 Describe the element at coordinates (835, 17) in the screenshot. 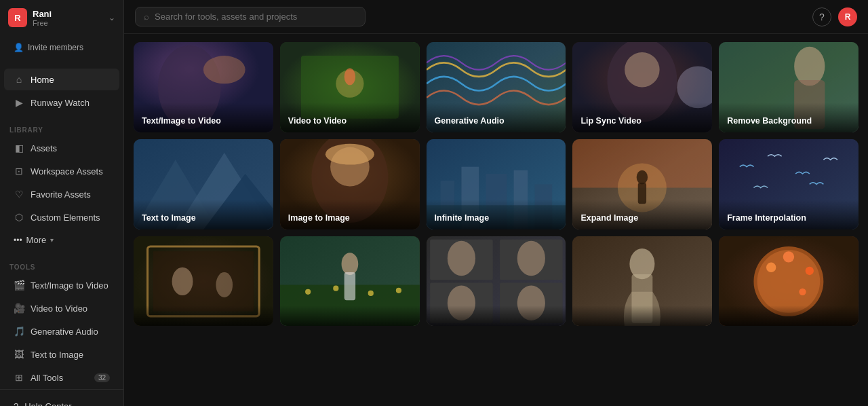

I see `topbar-right: ? R` at that location.